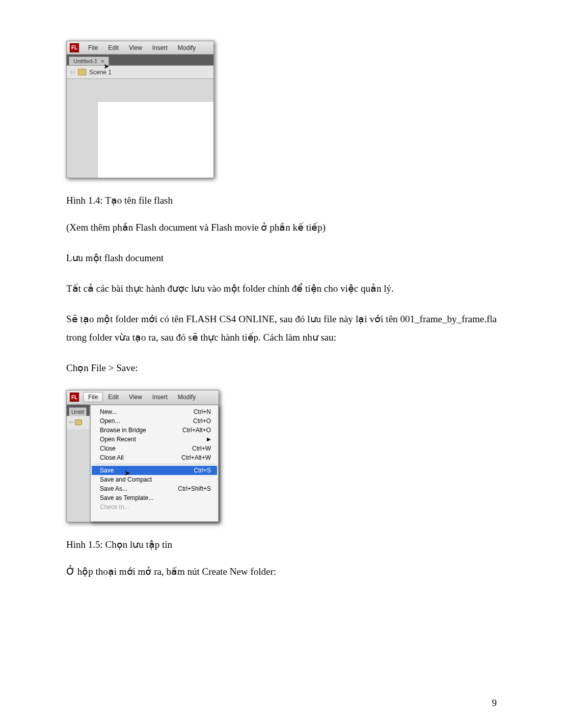 This screenshot has width=563, height=728. What do you see at coordinates (143, 398) in the screenshot?
I see `menubar-2: FL File Edit View Insert Modify` at bounding box center [143, 398].